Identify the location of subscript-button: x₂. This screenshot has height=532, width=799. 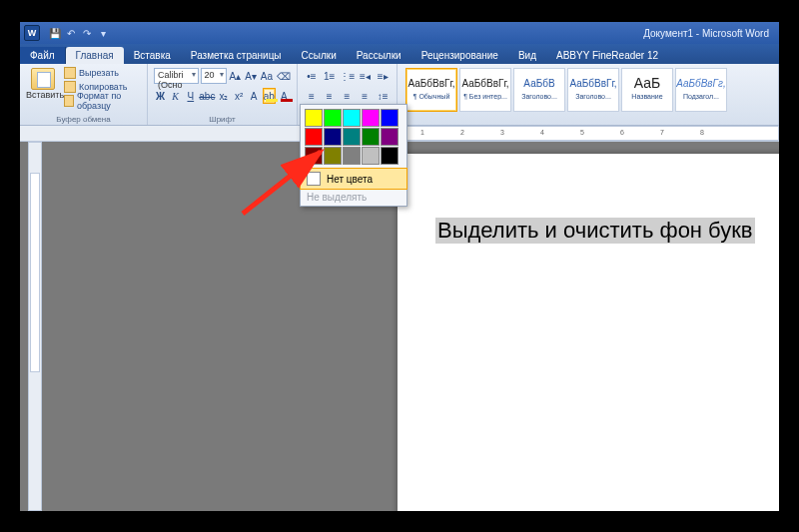
(224, 96).